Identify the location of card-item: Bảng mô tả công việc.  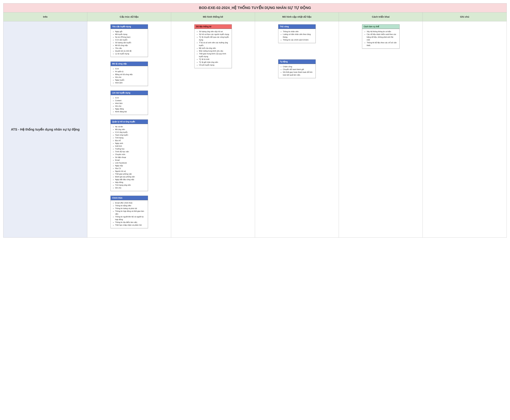
(131, 75).